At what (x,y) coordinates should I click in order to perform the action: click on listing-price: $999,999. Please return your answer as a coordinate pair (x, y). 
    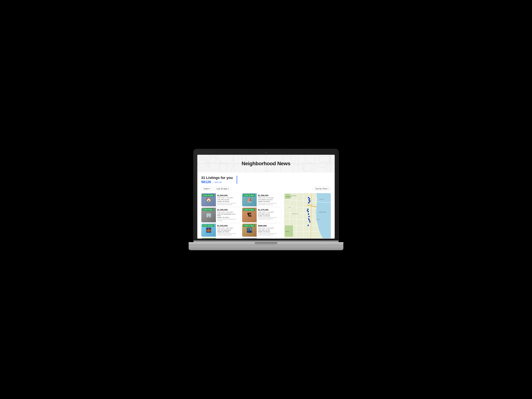
    Looking at the image, I should click on (269, 226).